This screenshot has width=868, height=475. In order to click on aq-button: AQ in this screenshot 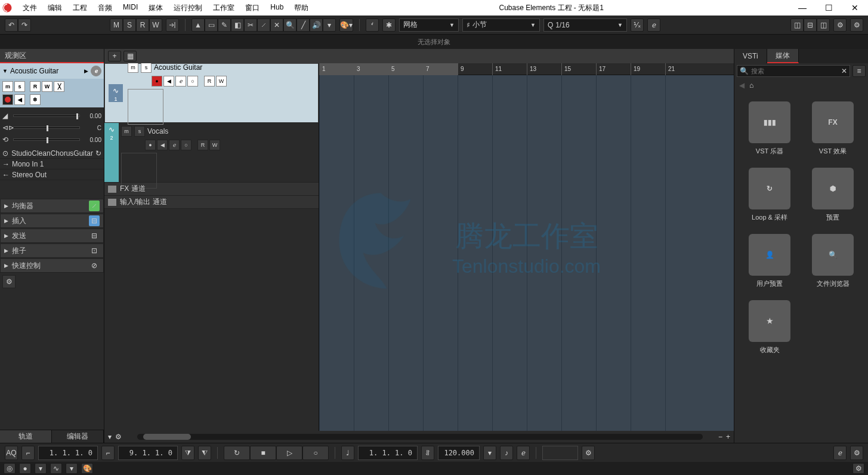, I will do `click(11, 453)`.